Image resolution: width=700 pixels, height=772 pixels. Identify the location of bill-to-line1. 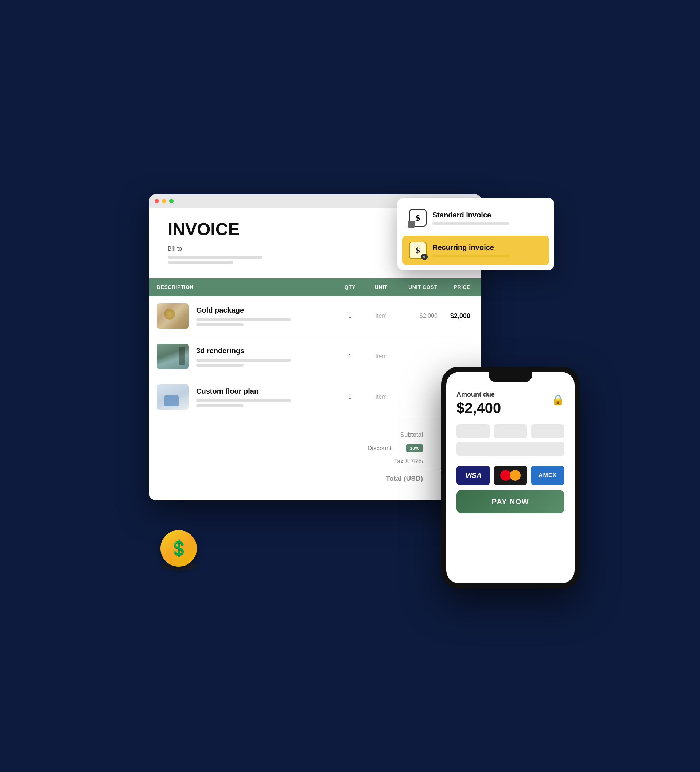
(215, 257).